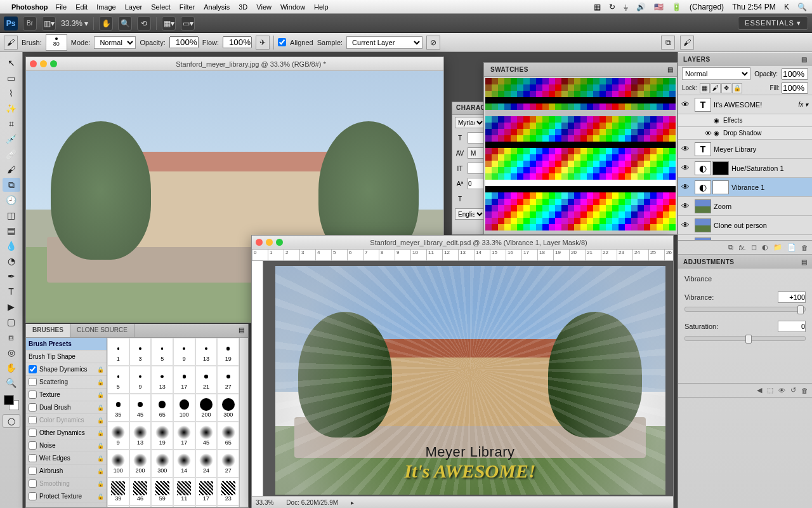 The height and width of the screenshot is (508, 812). Describe the element at coordinates (11, 322) in the screenshot. I see `shape-tool-icon: ▢` at that location.